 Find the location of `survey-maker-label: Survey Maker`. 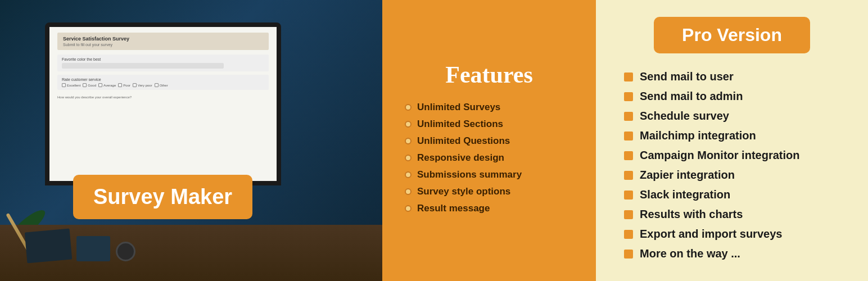

survey-maker-label: Survey Maker is located at coordinates (163, 197).